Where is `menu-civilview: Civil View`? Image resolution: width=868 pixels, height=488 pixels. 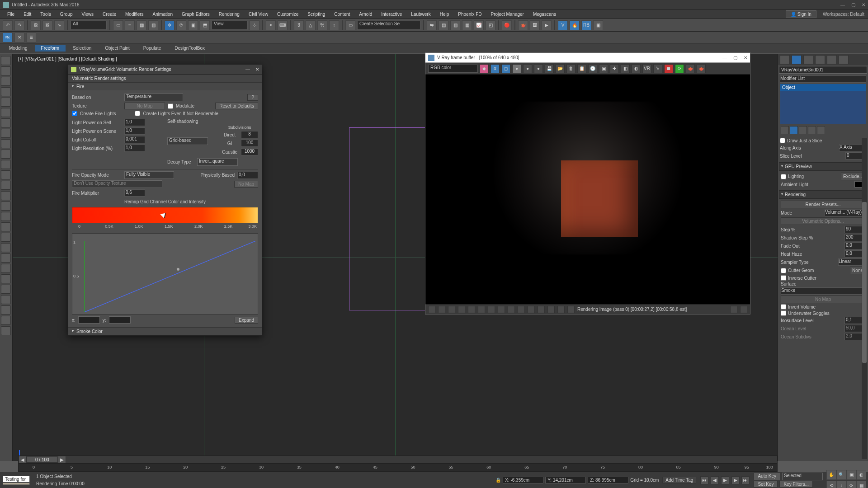
menu-civilview: Civil View is located at coordinates (259, 14).